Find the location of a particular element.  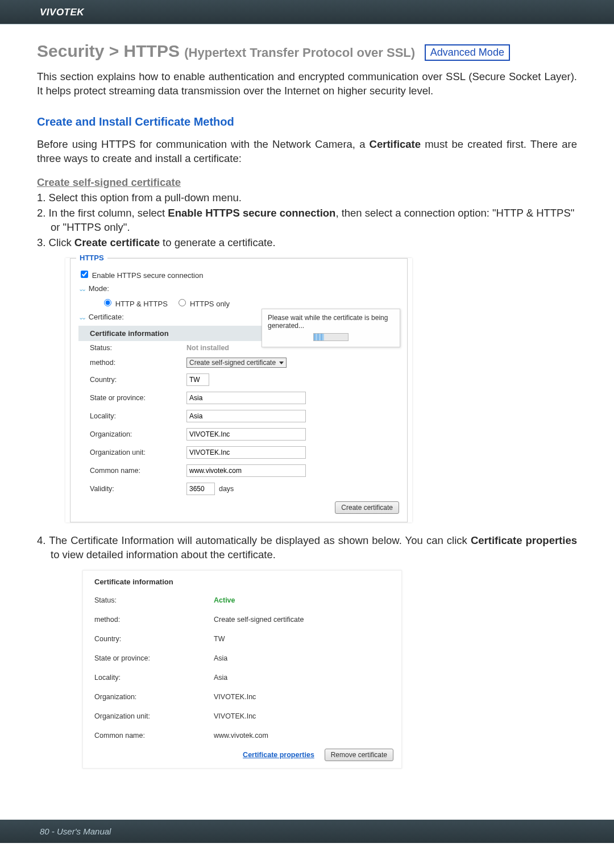

method-select: Create self-signed certificate is located at coordinates (237, 363).